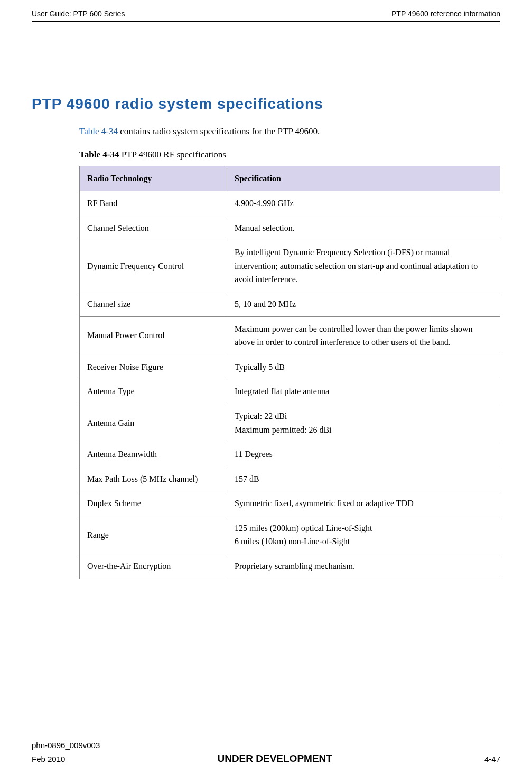 The width and height of the screenshot is (532, 774). I want to click on spec-value: Maximum power can be controlled lower th…, so click(363, 335).